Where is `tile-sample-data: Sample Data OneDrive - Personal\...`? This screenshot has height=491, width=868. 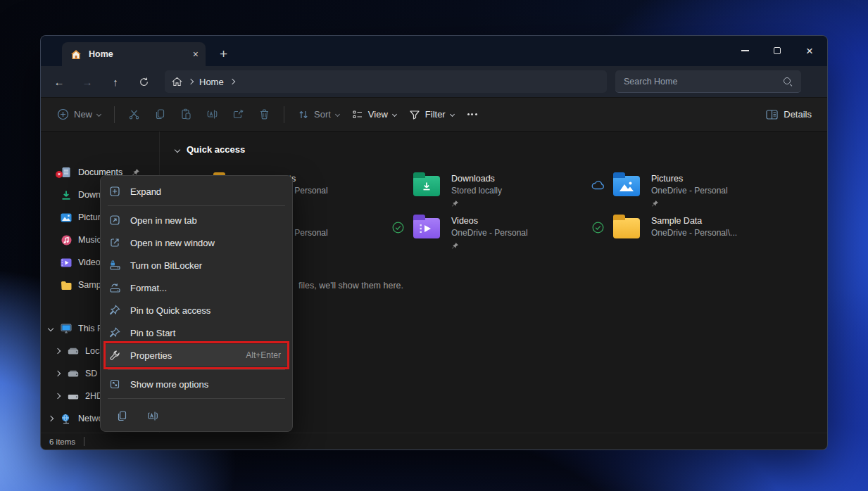 tile-sample-data: Sample Data OneDrive - Personal\... is located at coordinates (669, 233).